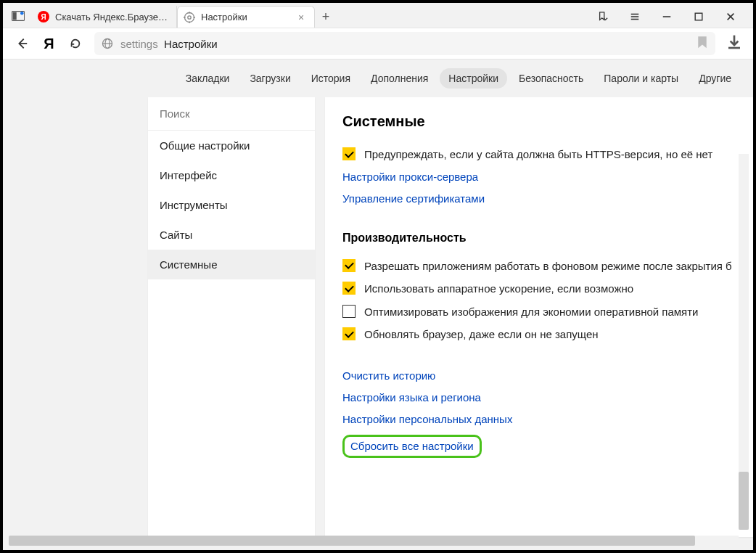  What do you see at coordinates (231, 176) in the screenshot?
I see `sidebar-item: Интерфейс` at bounding box center [231, 176].